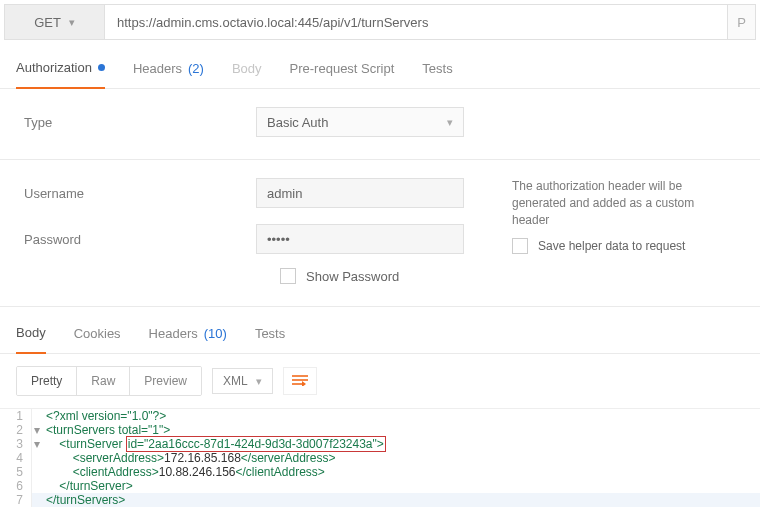 The width and height of the screenshot is (760, 513). I want to click on line-number: 3, so click(16, 444).